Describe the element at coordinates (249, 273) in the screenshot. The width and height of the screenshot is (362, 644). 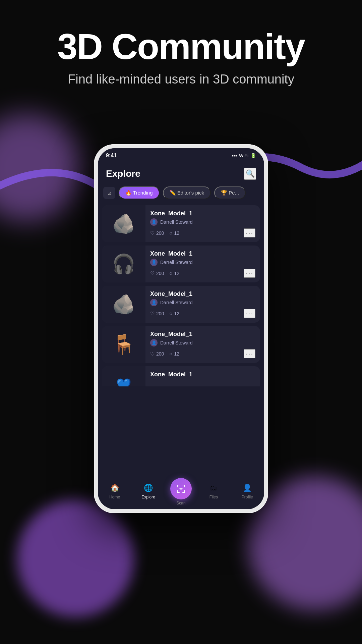
I see `more-button-2: ···` at that location.